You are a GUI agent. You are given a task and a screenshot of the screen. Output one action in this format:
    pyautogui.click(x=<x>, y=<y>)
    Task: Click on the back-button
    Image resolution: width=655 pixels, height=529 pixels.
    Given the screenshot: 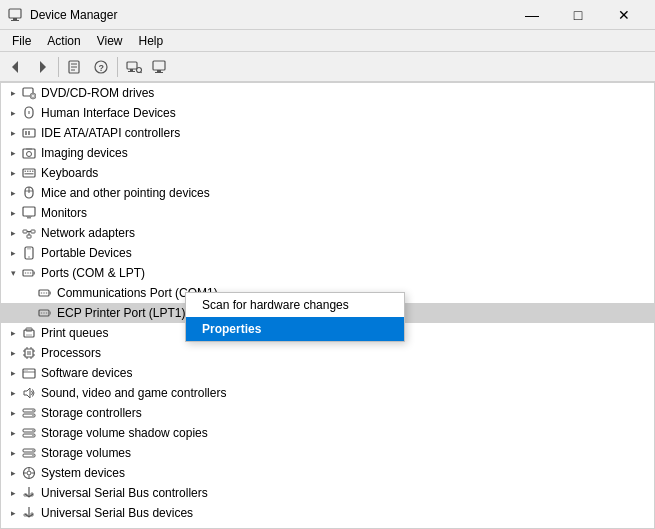 What is the action you would take?
    pyautogui.click(x=16, y=67)
    